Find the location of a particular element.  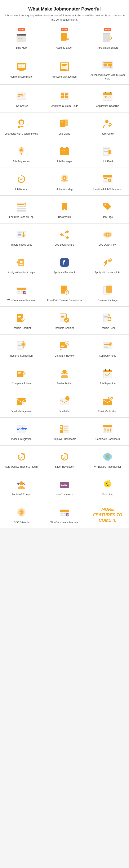

featured-jobs-icon is located at coordinates (22, 207).